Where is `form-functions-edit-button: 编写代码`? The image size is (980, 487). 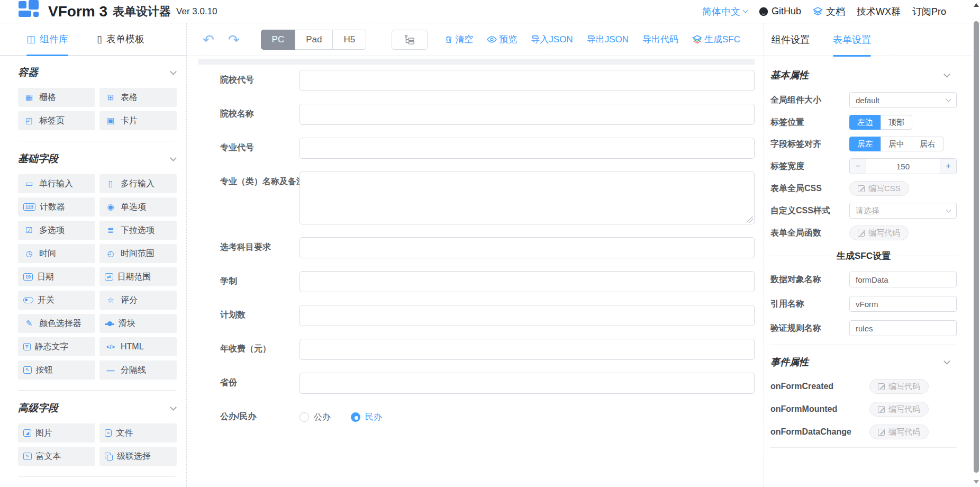
form-functions-edit-button: 编写代码 is located at coordinates (879, 233).